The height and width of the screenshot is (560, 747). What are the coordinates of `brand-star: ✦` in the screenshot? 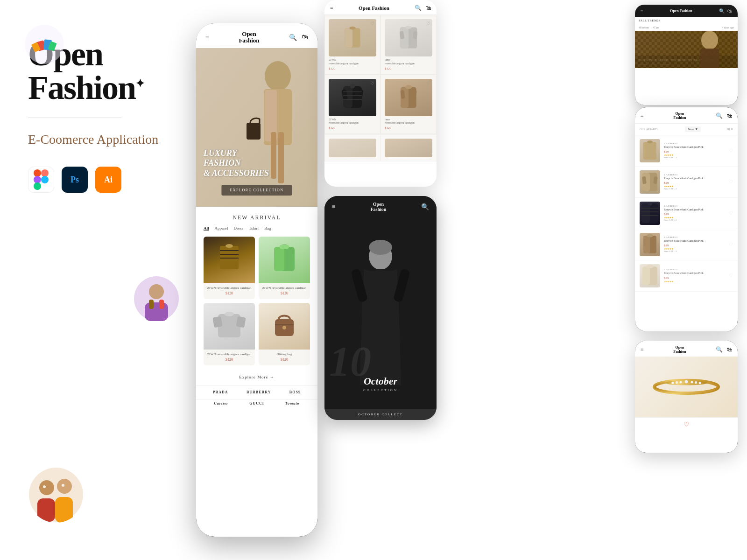 It's located at (140, 84).